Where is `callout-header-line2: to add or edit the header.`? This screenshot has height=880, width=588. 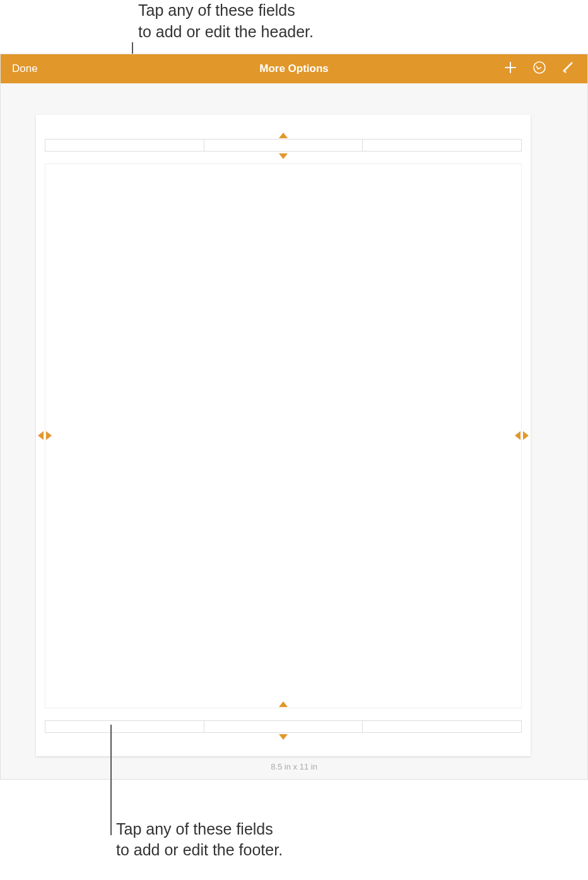
callout-header-line2: to add or edit the header. is located at coordinates (226, 32).